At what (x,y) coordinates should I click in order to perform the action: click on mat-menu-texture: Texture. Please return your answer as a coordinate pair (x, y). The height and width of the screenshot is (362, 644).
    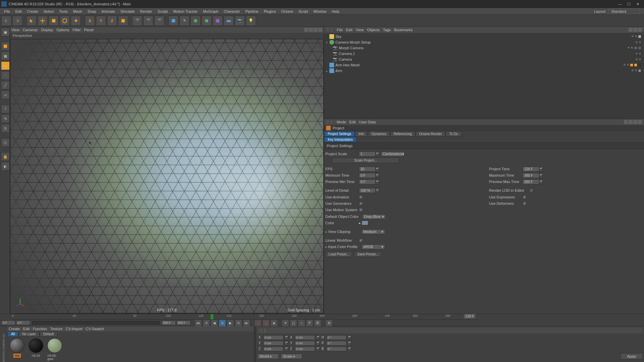
    Looking at the image, I should click on (56, 329).